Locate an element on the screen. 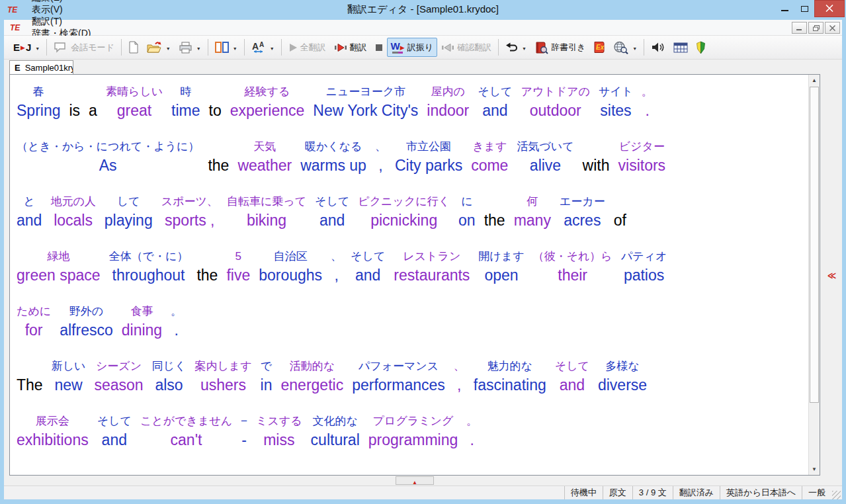 Image resolution: width=846 pixels, height=504 pixels. token-pair: is is located at coordinates (74, 103).